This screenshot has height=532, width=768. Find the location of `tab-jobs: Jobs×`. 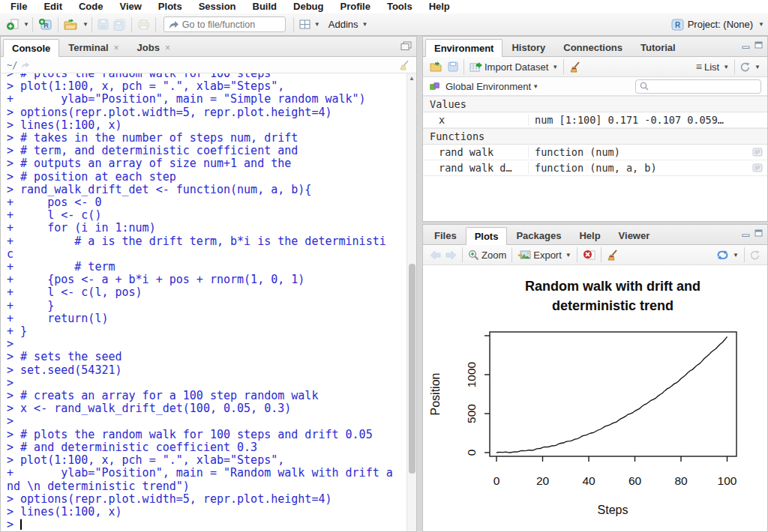

tab-jobs: Jobs× is located at coordinates (154, 47).